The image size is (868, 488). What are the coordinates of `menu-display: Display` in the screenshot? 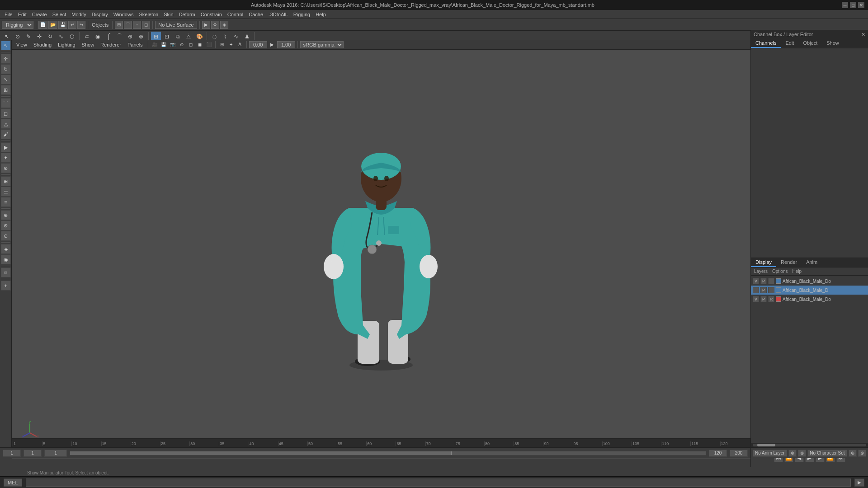 It's located at (100, 14).